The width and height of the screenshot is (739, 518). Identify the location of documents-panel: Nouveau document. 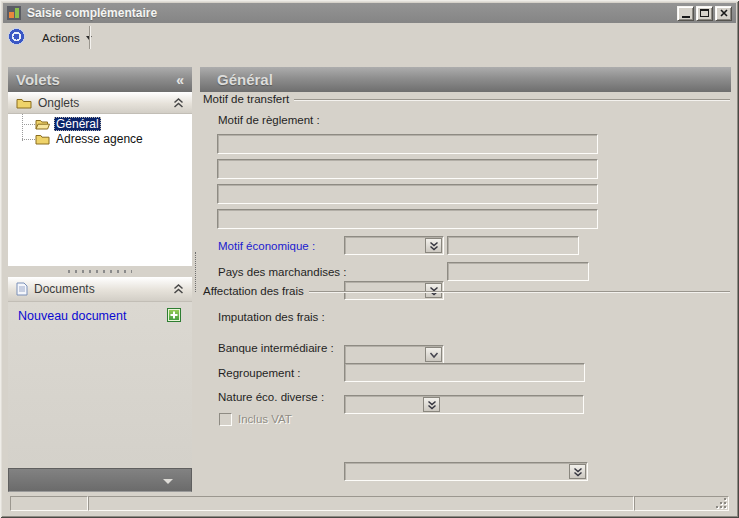
(100, 384).